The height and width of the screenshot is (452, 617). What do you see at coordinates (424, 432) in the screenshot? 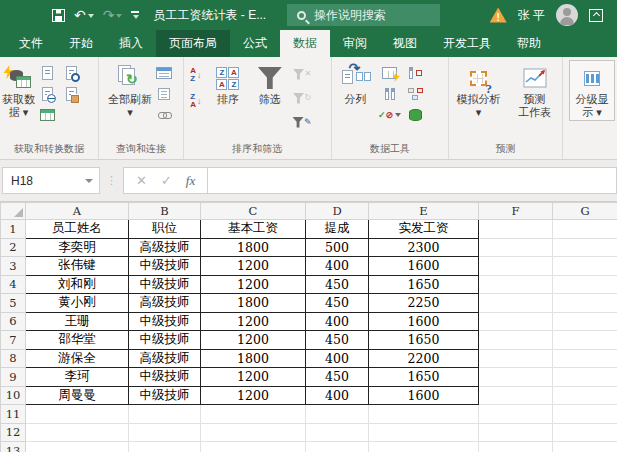
I see `cell-E12` at bounding box center [424, 432].